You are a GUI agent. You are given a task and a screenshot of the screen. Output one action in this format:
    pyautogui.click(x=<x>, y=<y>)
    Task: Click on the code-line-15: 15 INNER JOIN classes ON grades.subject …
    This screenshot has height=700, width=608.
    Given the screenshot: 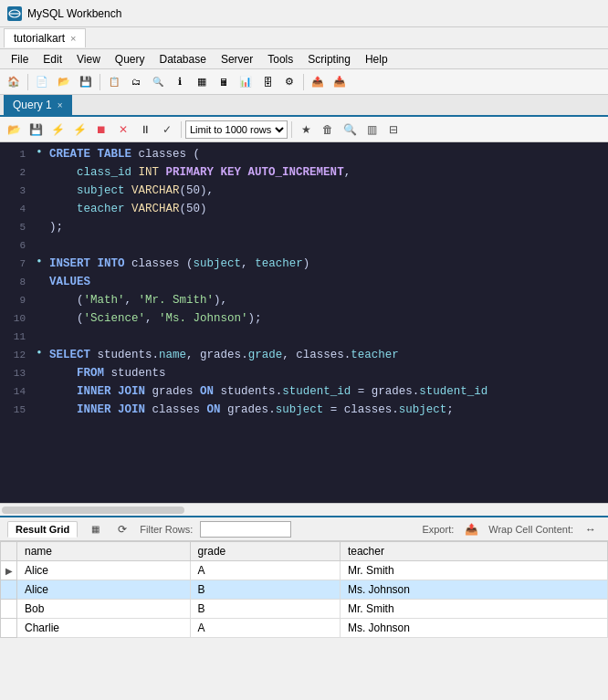 What is the action you would take?
    pyautogui.click(x=304, y=411)
    